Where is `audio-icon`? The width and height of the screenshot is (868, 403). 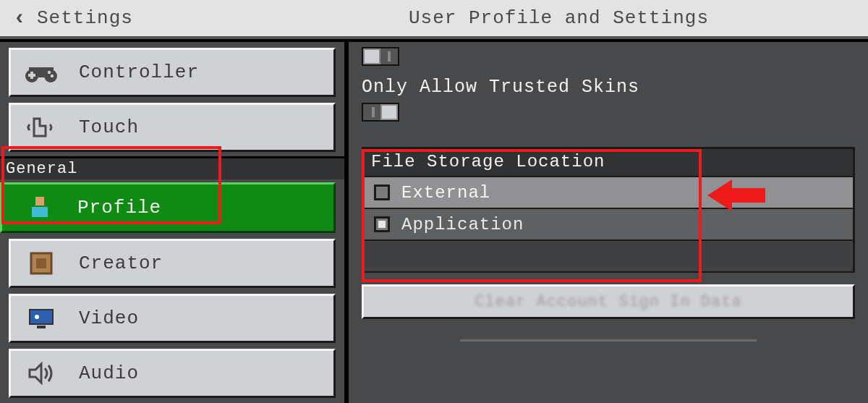
audio-icon is located at coordinates (41, 373).